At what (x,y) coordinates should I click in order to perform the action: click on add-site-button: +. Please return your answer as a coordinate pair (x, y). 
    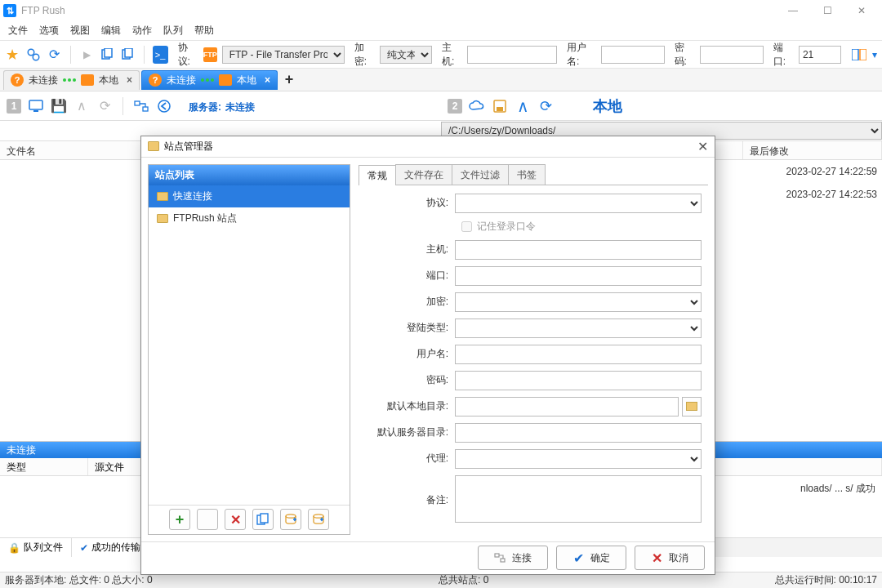
    Looking at the image, I should click on (180, 519).